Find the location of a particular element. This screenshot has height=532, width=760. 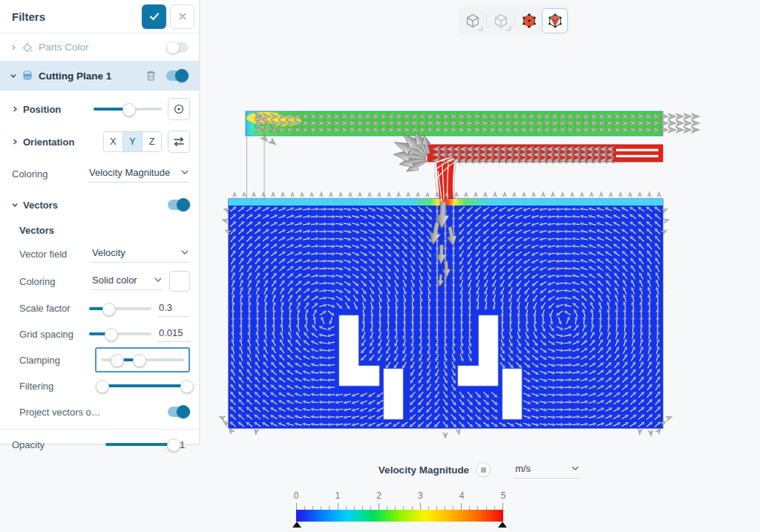

filter-item-cutting-plane: Cutting Plane 1 is located at coordinates (99, 76).